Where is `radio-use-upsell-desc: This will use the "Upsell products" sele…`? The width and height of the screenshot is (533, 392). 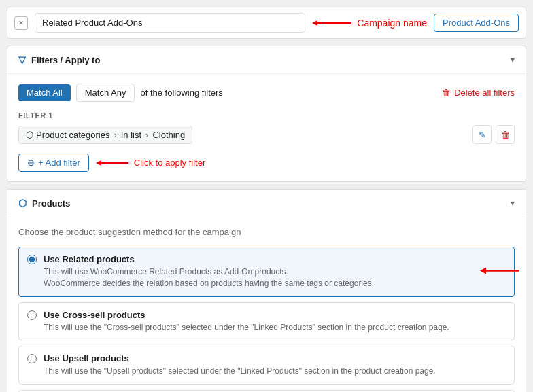
radio-use-upsell-desc: This will use the "Upsell products" sele… is located at coordinates (275, 371).